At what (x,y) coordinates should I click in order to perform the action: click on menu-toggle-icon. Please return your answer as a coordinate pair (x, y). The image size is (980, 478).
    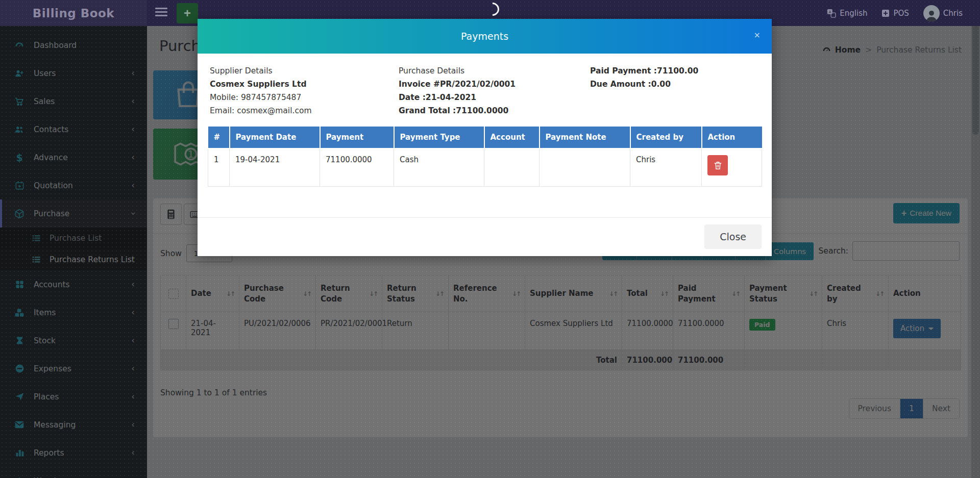
    Looking at the image, I should click on (161, 13).